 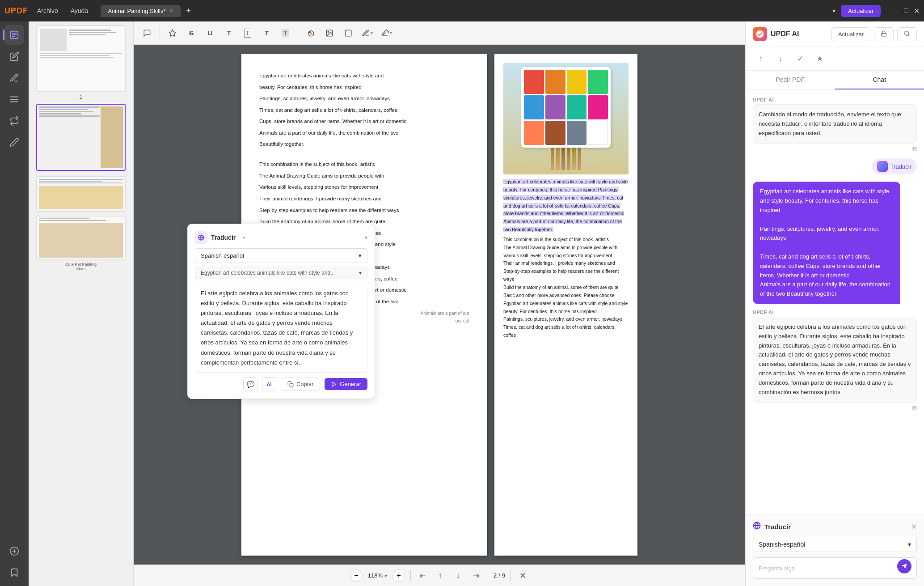 I want to click on shape-tool, so click(x=348, y=33).